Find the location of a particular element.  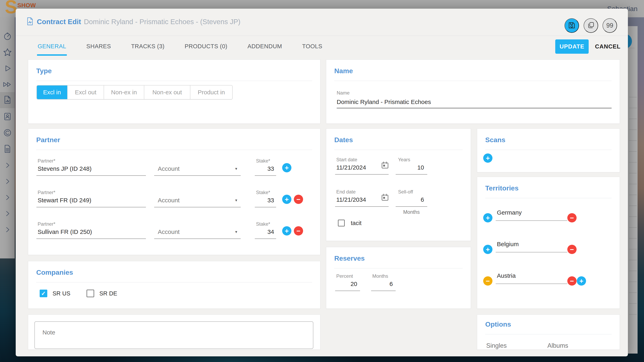

stake-value: 34 is located at coordinates (271, 232).